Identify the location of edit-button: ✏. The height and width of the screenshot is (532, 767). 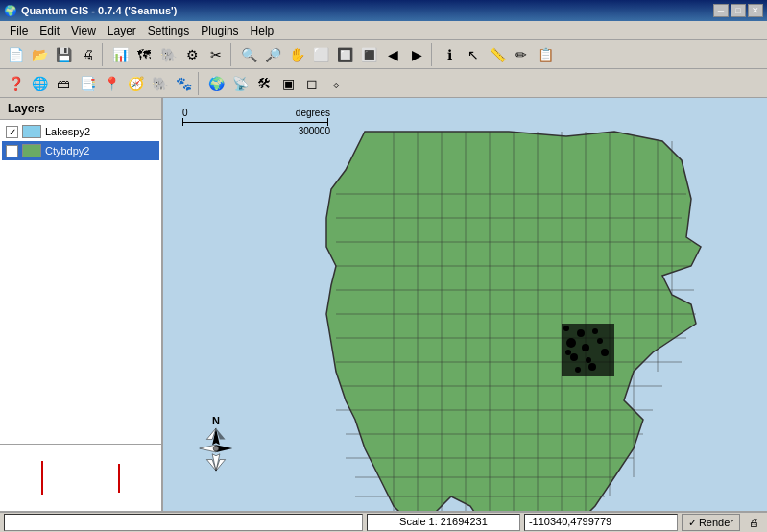
(521, 55).